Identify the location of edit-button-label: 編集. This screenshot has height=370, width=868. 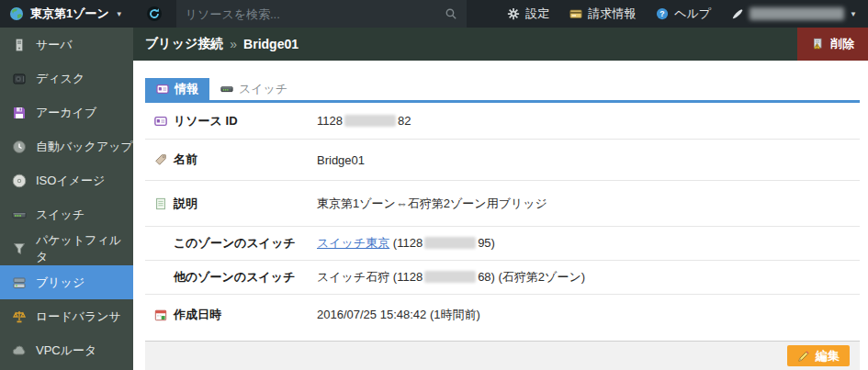
(828, 356).